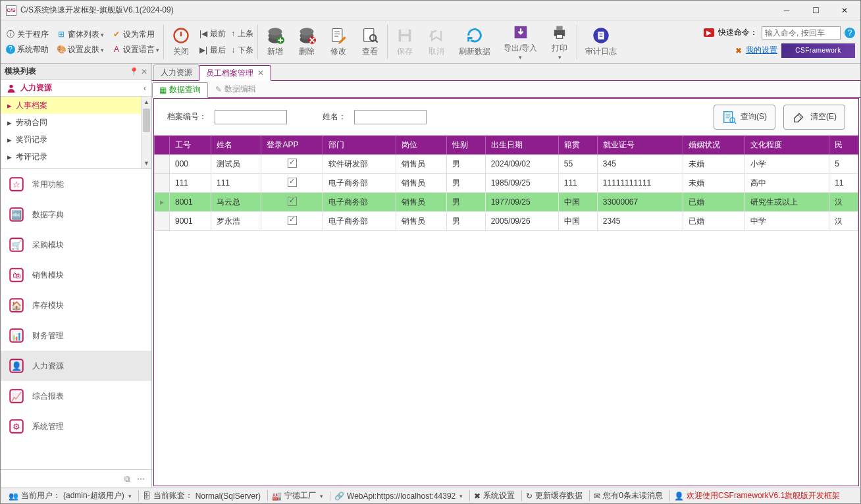 The image size is (861, 504). What do you see at coordinates (213, 34) in the screenshot?
I see `nav-first: |◀最前` at bounding box center [213, 34].